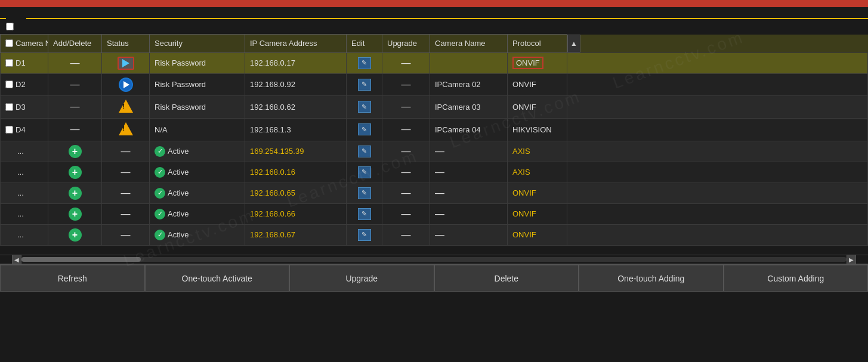  Describe the element at coordinates (434, 235) in the screenshot. I see `table-row: ...+—✓ Active192.168.0.67✎——ONVIF` at that location.